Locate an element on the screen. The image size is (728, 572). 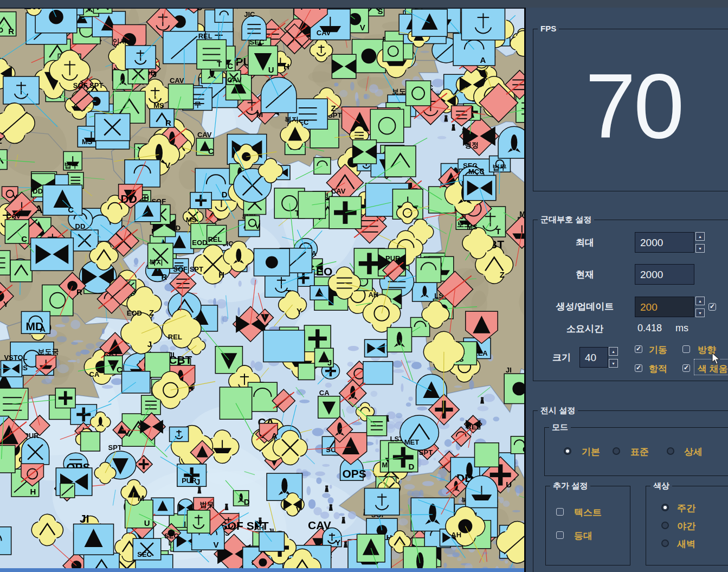
elapsed-unit: ms is located at coordinates (682, 329).